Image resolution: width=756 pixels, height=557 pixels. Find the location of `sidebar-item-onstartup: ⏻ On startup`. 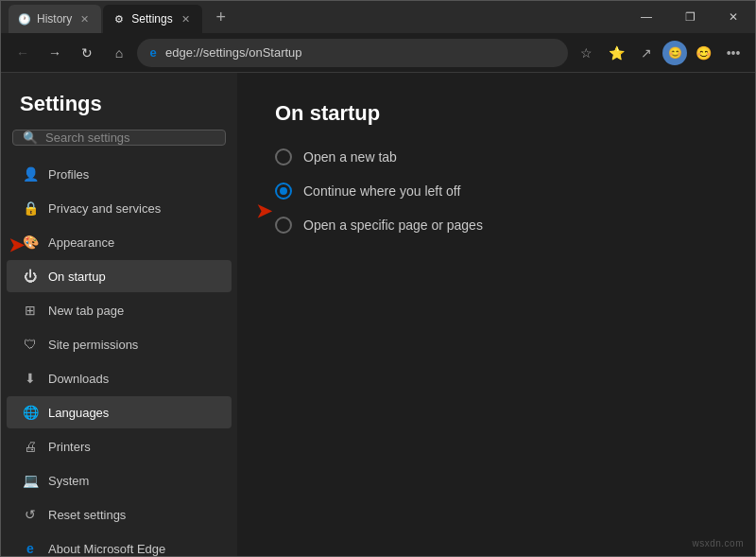

sidebar-item-onstartup: ⏻ On startup is located at coordinates (119, 276).